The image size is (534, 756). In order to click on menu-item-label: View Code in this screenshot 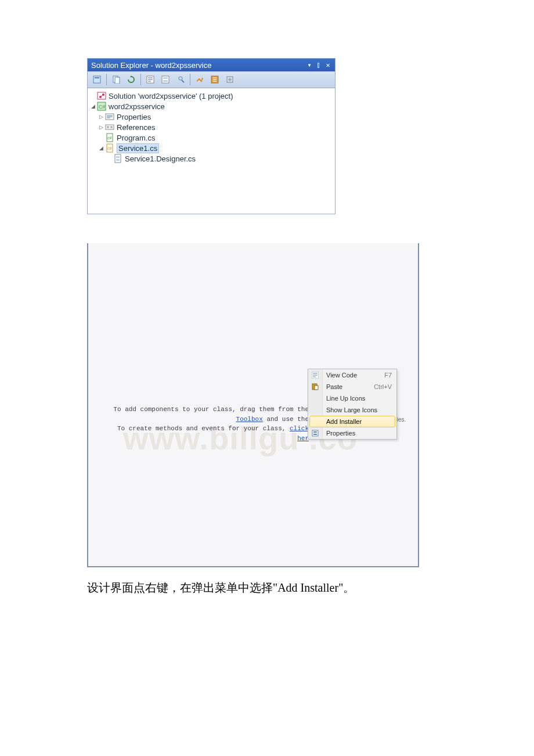, I will do `click(353, 375)`.